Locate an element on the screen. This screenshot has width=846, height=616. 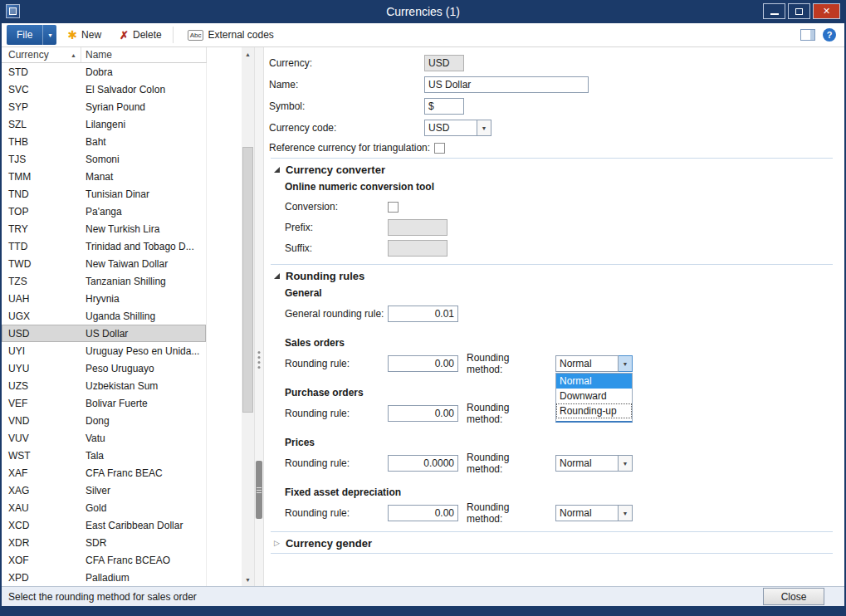
table-row: TNDTunisian Dinar is located at coordinates (104, 194).